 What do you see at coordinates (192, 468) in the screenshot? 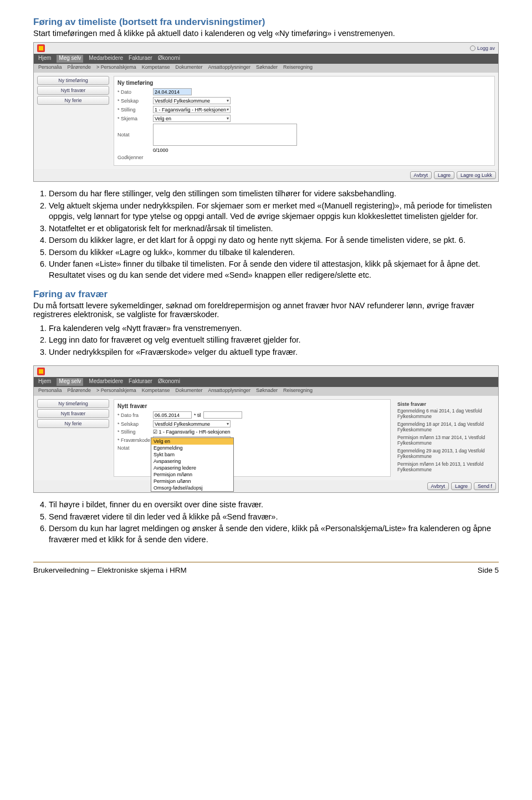
I see `dropdown-option: Avspasering ledere` at bounding box center [192, 468].